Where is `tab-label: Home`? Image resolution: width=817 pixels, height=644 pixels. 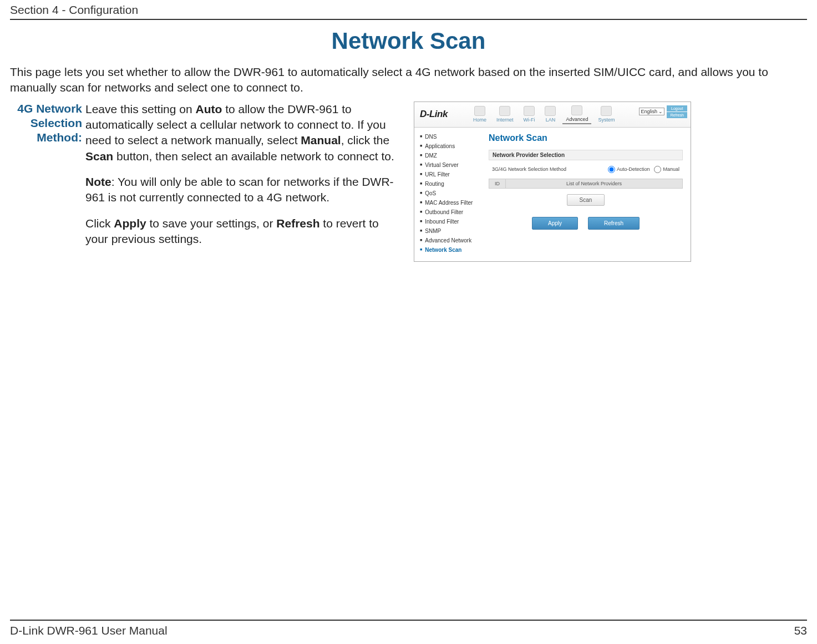 tab-label: Home is located at coordinates (480, 120).